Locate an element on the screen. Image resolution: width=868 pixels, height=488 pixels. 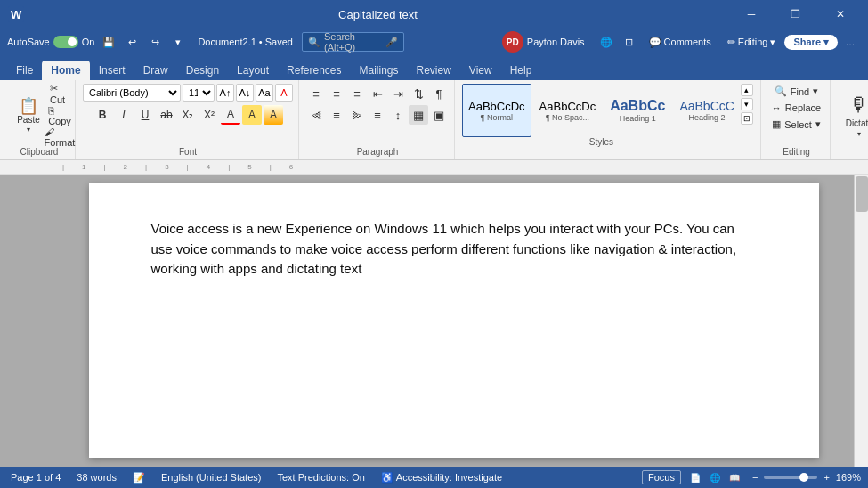
user-name: Payton Davis is located at coordinates (556, 42).